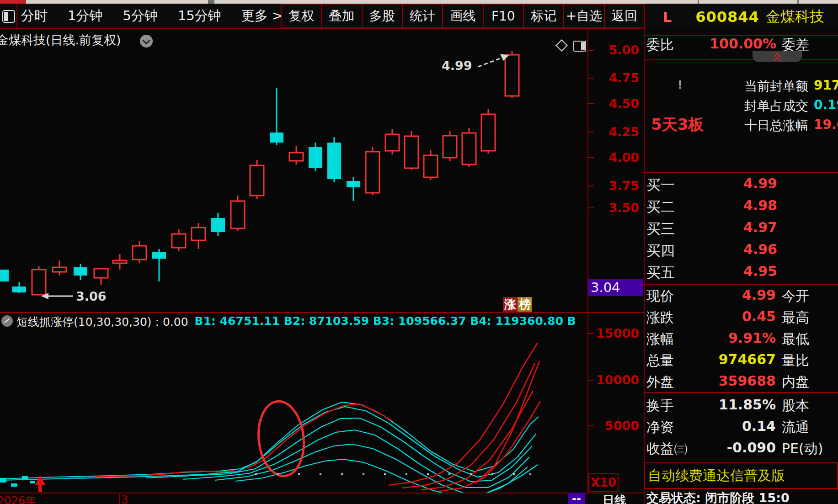 The image size is (838, 504). I want to click on indicator-axis: 15000100005000, so click(615, 402).